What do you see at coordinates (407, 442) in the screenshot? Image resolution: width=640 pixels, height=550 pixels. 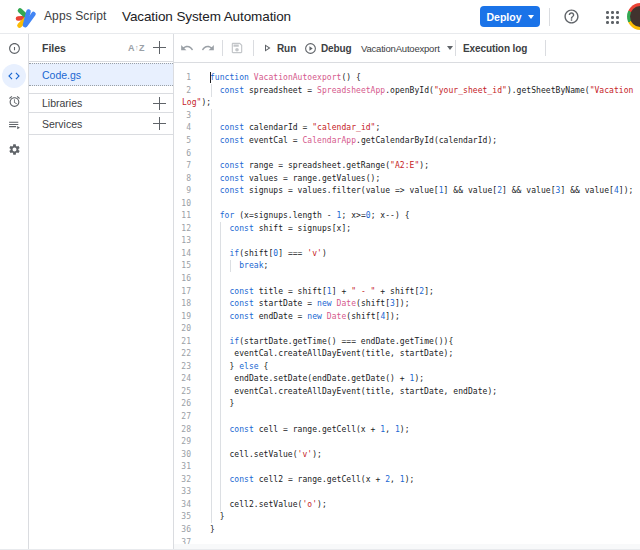 I see `code-line: 29` at bounding box center [407, 442].